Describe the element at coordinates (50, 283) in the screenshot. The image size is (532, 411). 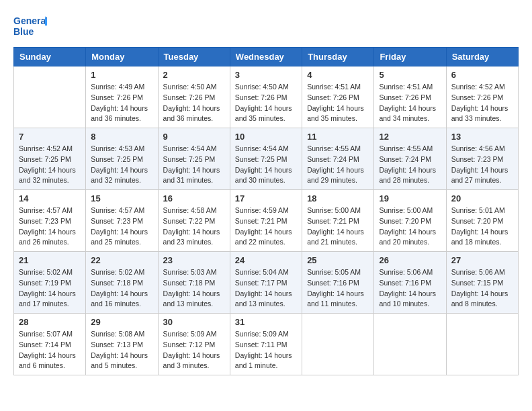
I see `calendar-cell: 21Sunrise: 5:02 AM Sunset: 7:19 PM Dayli…` at that location.